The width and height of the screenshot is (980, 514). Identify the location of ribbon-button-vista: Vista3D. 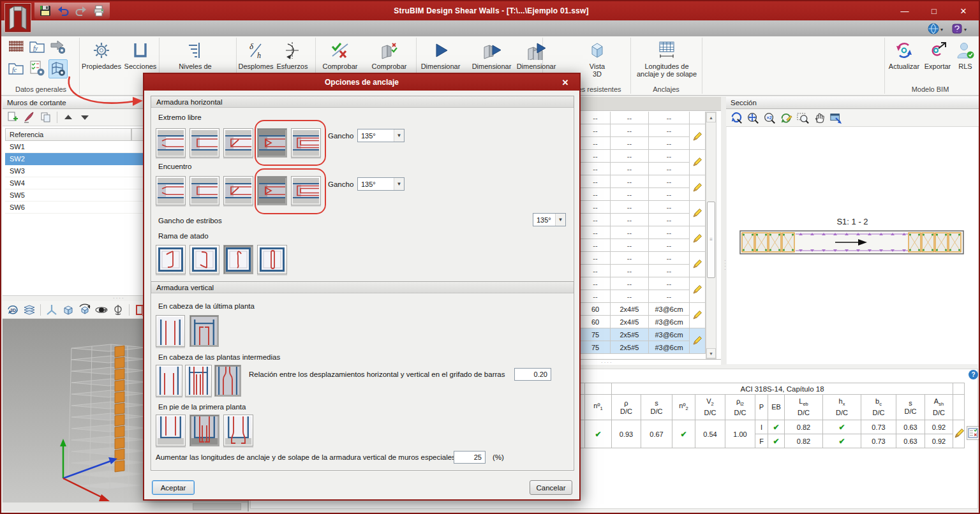
(597, 60).